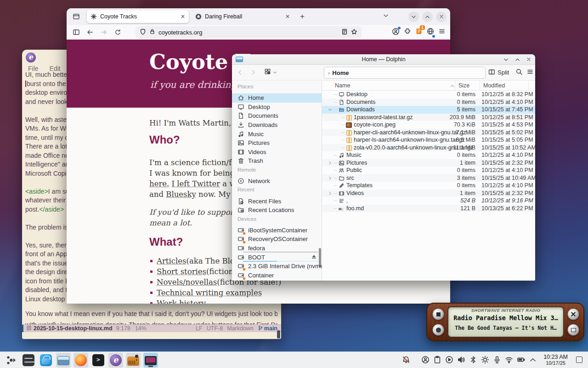 The image size is (588, 368). Describe the element at coordinates (243, 17) in the screenshot. I see `tab-daring-fireball: Daring Fireball✕` at that location.